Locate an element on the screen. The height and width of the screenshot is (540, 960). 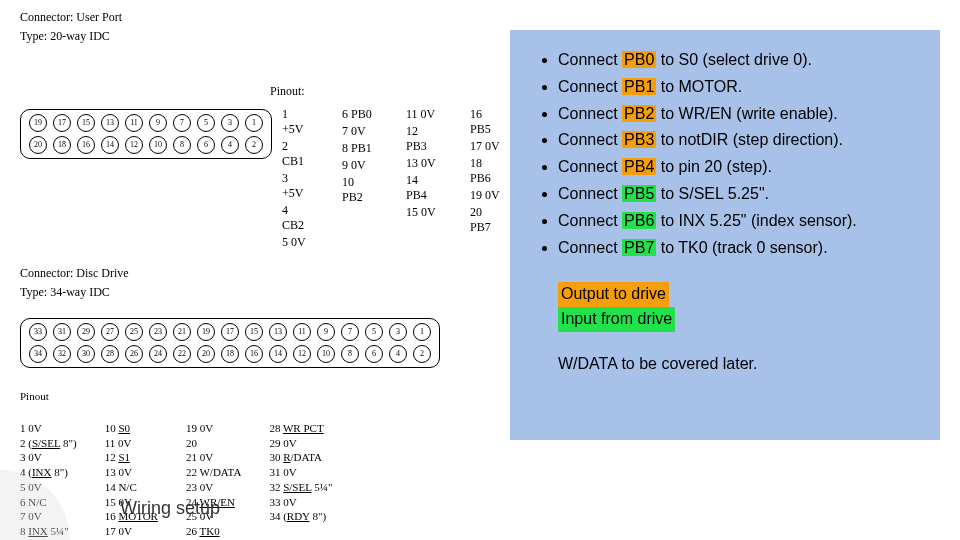
pin-entry: 12 S1 is located at coordinates (132, 458).